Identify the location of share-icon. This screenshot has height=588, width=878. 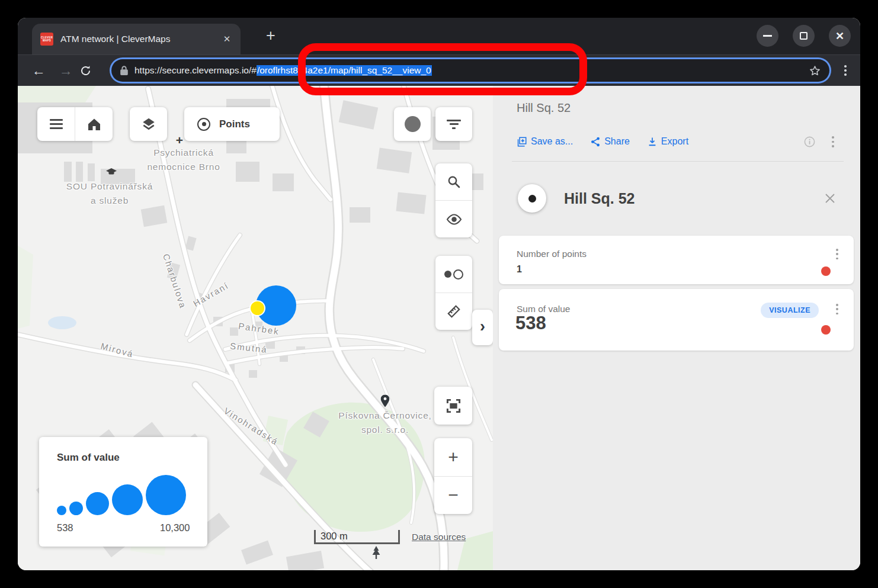
(595, 142).